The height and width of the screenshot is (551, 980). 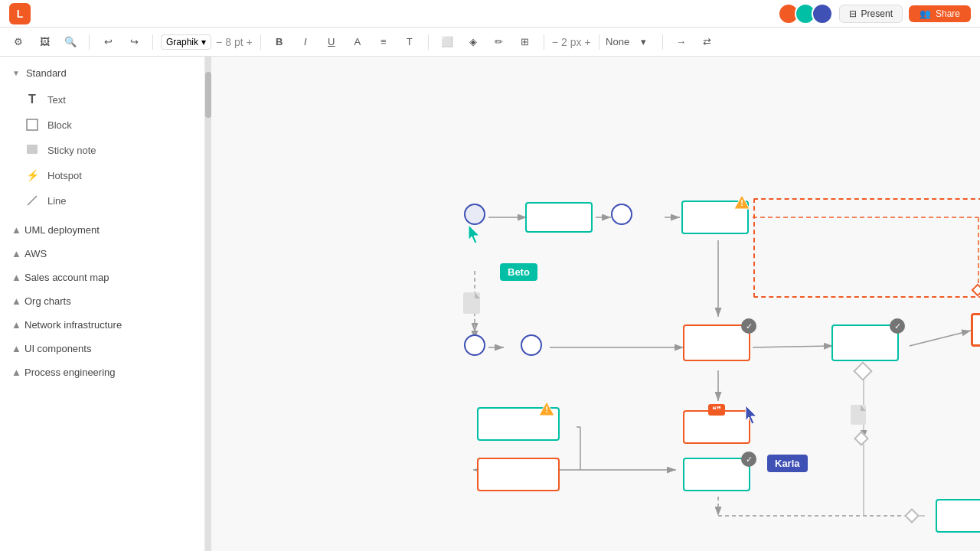 What do you see at coordinates (208, 304) in the screenshot?
I see `scrollbar-vertical` at bounding box center [208, 304].